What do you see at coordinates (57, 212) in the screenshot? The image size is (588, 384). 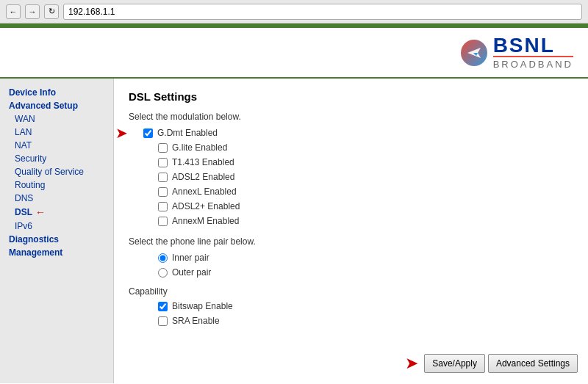 I see `sidebar-item-dsl: DSL ←` at bounding box center [57, 212].